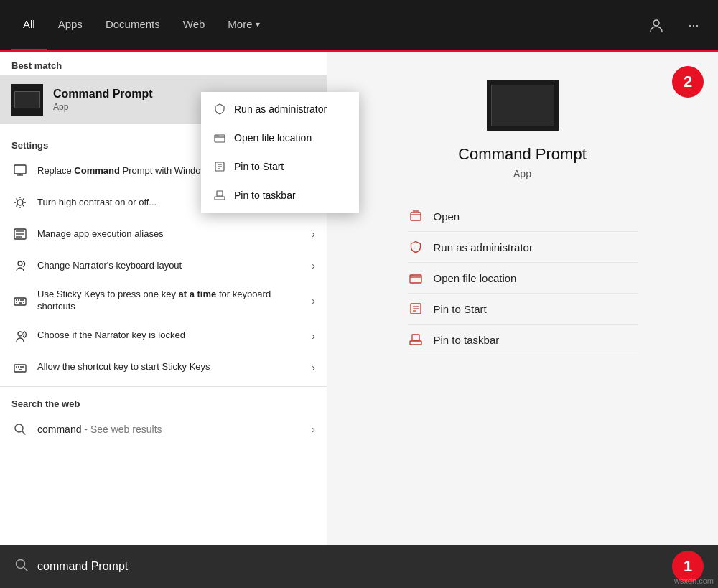  What do you see at coordinates (133, 93) in the screenshot?
I see `best-match-title-bold: Prompt` at bounding box center [133, 93].